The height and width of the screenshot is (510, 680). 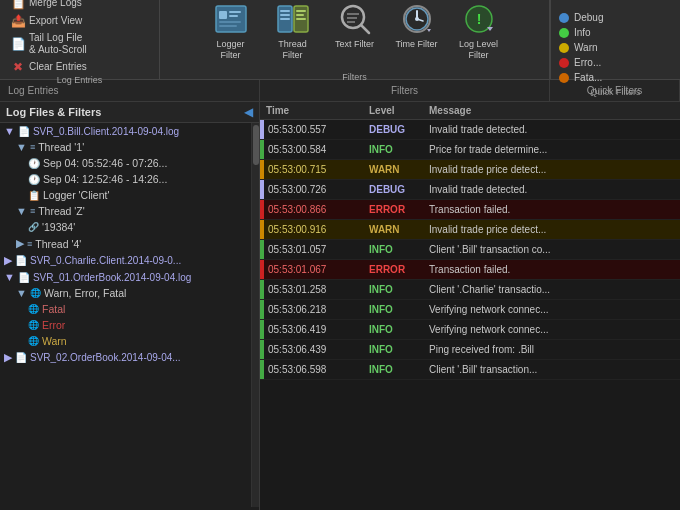 What do you see at coordinates (340, 91) in the screenshot?
I see `subheader: Log Entries Filters Quick Filters` at bounding box center [340, 91].